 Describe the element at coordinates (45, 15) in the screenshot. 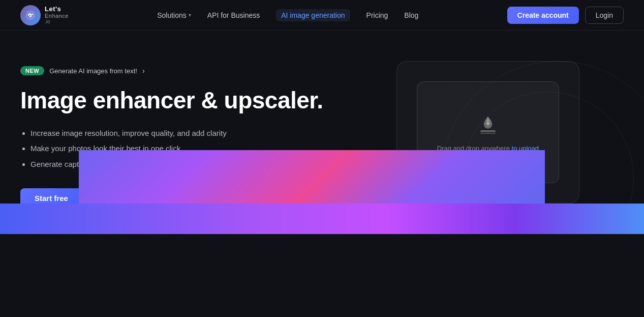

I see `logo-link: Let's Enhance .io` at that location.